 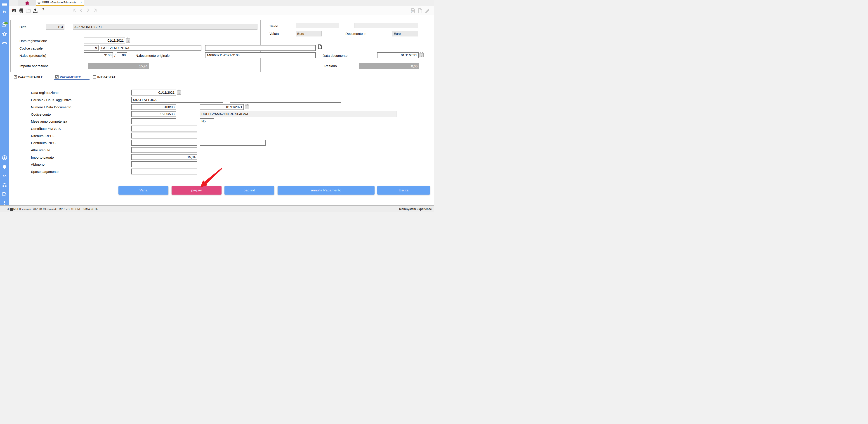 I want to click on help-icon: ?, so click(x=43, y=10).